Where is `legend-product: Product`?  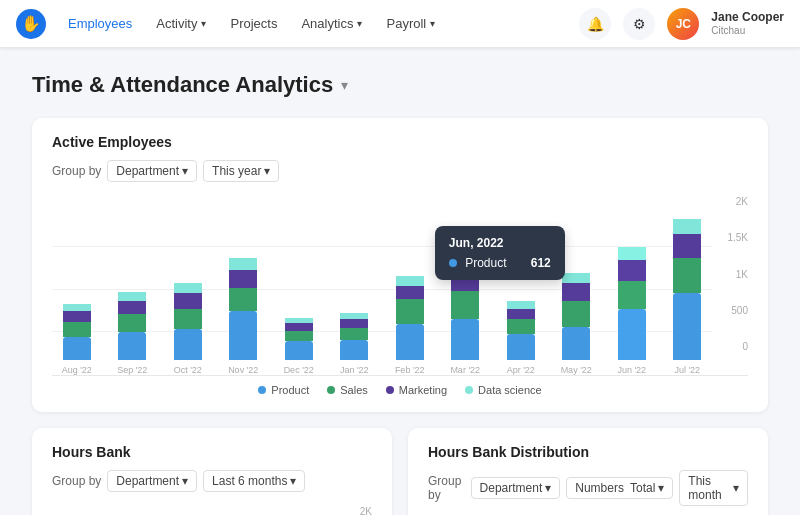
legend-product: Product is located at coordinates (284, 390).